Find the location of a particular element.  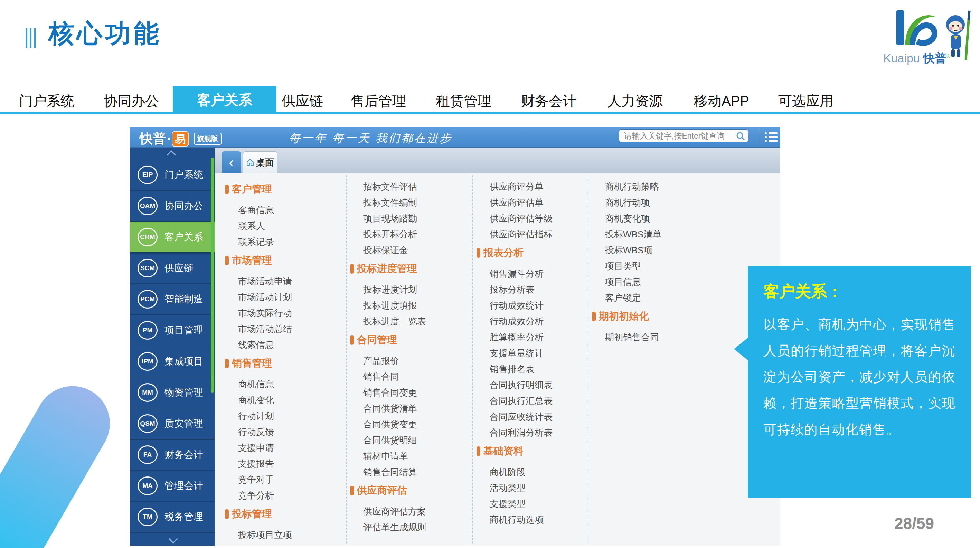

menu-item: 胜算概率分析 is located at coordinates (530, 337).